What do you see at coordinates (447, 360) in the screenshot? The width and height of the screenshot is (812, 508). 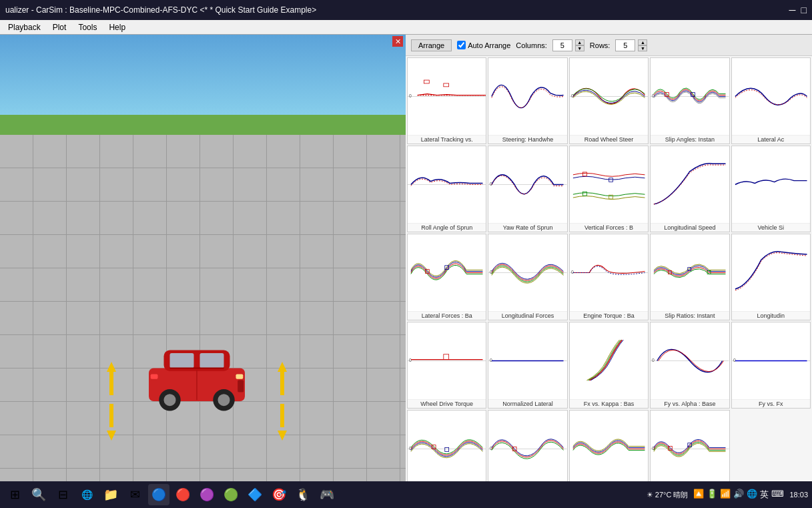 I see `plot-chart-15: 0` at bounding box center [447, 360].